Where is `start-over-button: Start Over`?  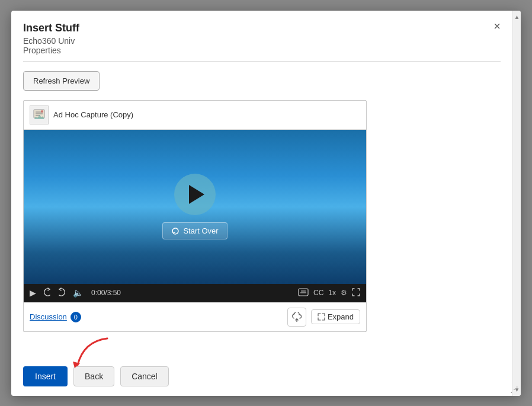 start-over-button: Start Over is located at coordinates (194, 231).